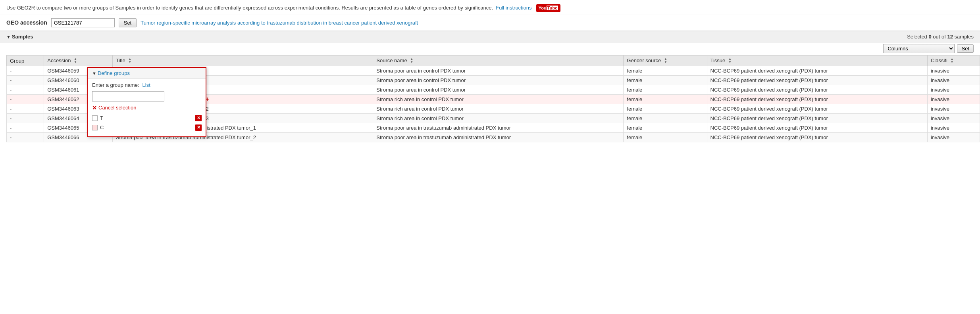 The image size is (980, 314). What do you see at coordinates (666, 61) in the screenshot?
I see `gender-sort-icon: ▲▼` at bounding box center [666, 61].